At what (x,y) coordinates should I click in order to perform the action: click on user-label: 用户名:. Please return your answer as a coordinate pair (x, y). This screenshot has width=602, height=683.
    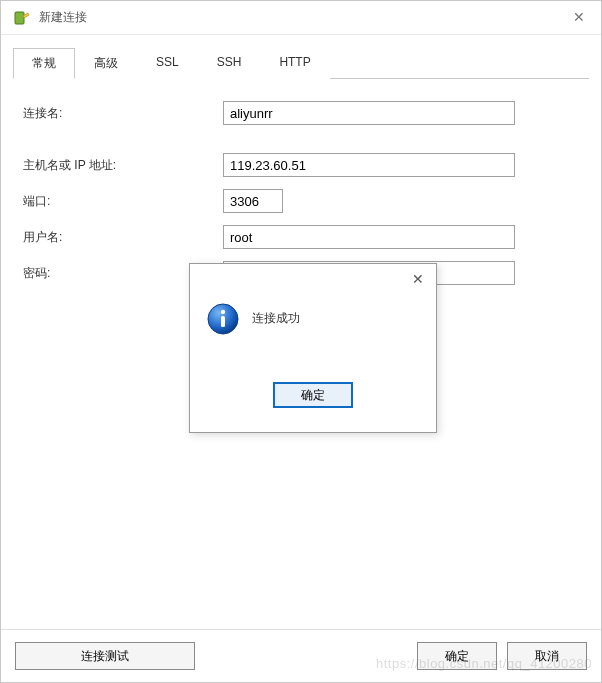
    Looking at the image, I should click on (123, 238).